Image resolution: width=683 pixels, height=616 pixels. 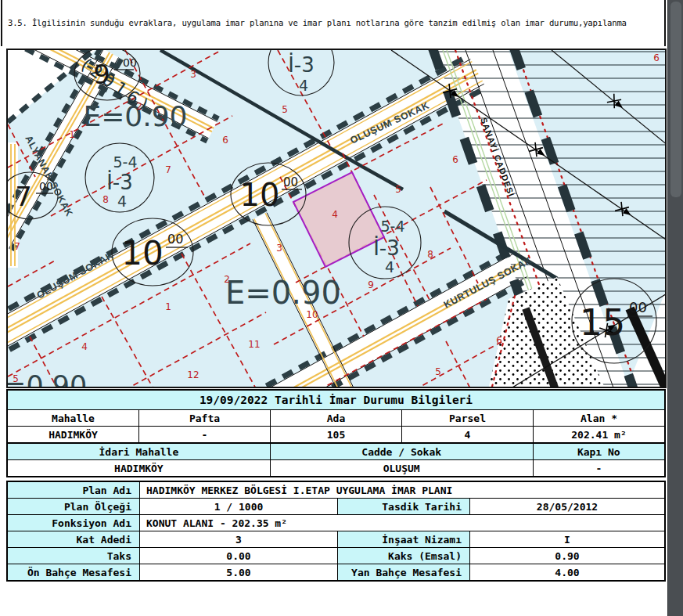 What do you see at coordinates (567, 556) in the screenshot?
I see `value-kaks: 0.90` at bounding box center [567, 556].